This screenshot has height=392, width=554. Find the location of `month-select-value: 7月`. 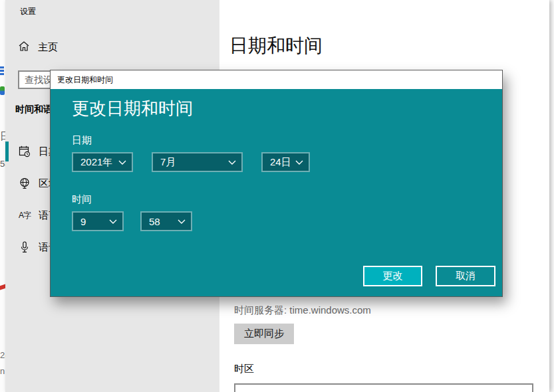

month-select-value: 7月 is located at coordinates (168, 162).